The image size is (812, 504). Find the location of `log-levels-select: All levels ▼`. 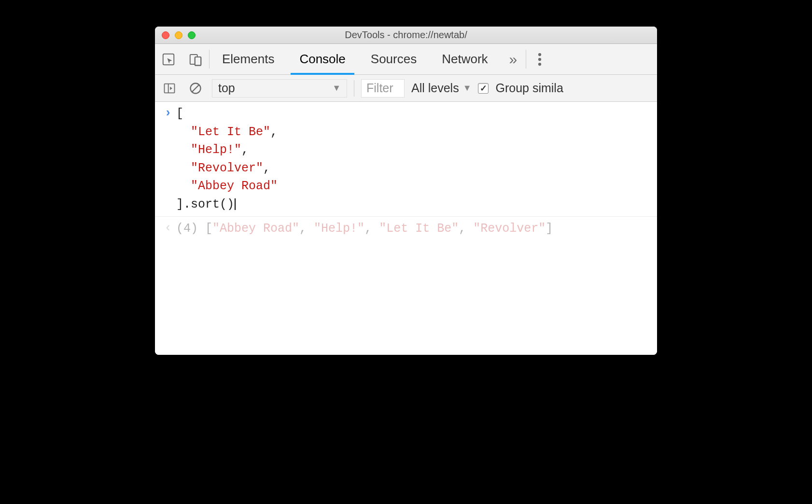

log-levels-select: All levels ▼ is located at coordinates (441, 88).